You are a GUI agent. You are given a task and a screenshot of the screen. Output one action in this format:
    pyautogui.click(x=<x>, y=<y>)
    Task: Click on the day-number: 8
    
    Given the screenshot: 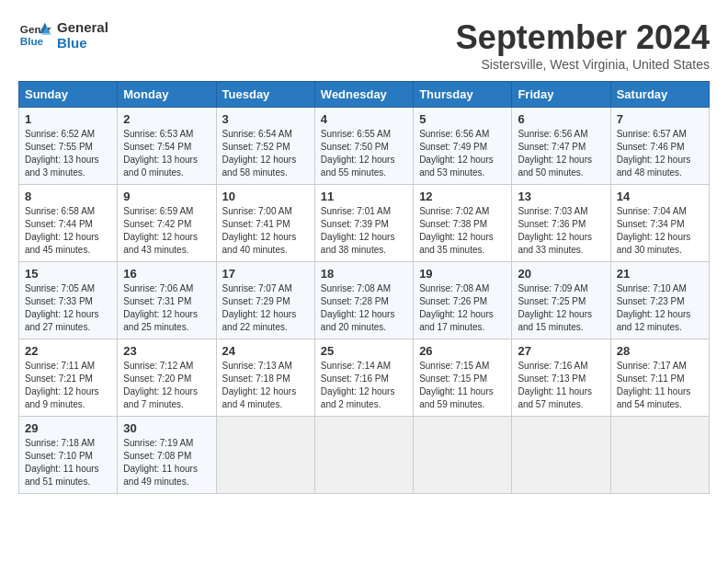 What is the action you would take?
    pyautogui.click(x=68, y=197)
    